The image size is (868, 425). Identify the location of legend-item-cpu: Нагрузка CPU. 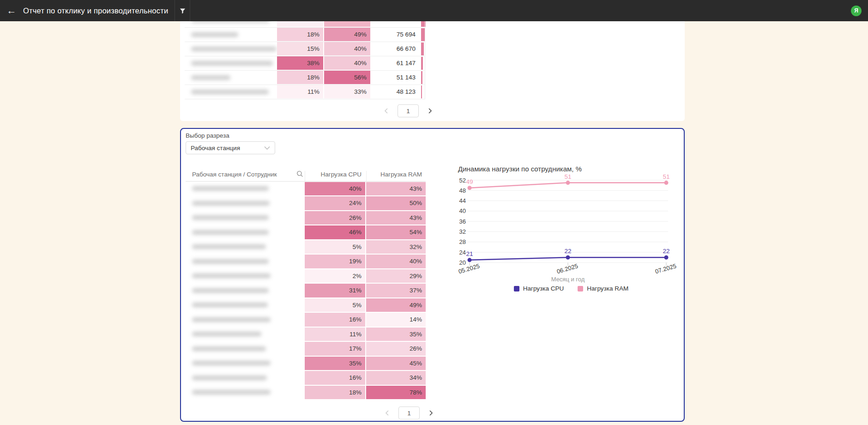
(539, 288).